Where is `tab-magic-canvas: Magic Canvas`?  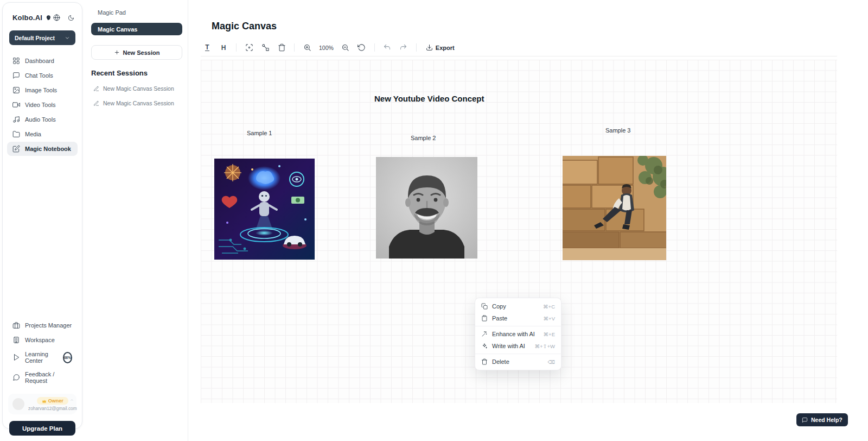 tab-magic-canvas: Magic Canvas is located at coordinates (137, 29).